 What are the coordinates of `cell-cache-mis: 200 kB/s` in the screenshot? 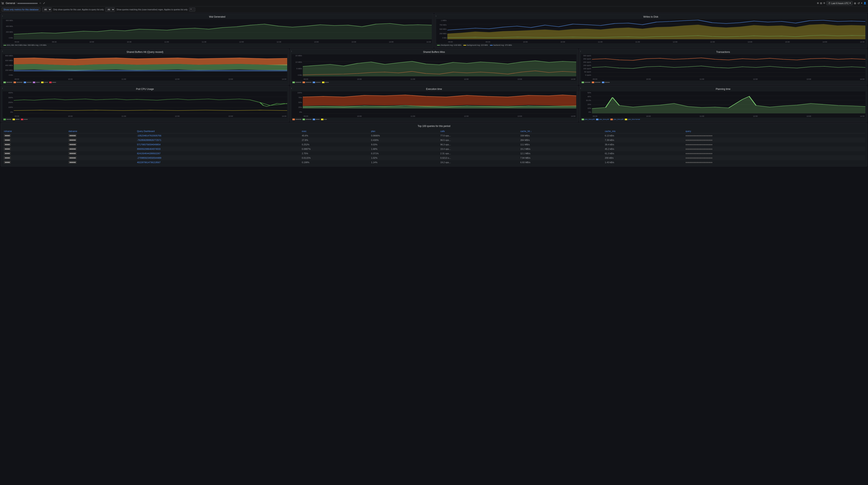 It's located at (644, 158).